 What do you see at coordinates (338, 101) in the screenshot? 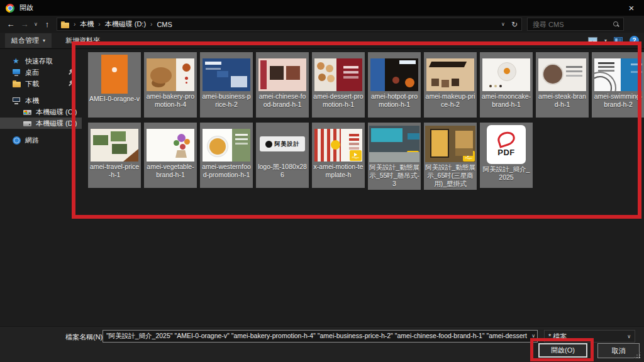
I see `file-name: amei-dessert-promotion-h-1` at bounding box center [338, 101].